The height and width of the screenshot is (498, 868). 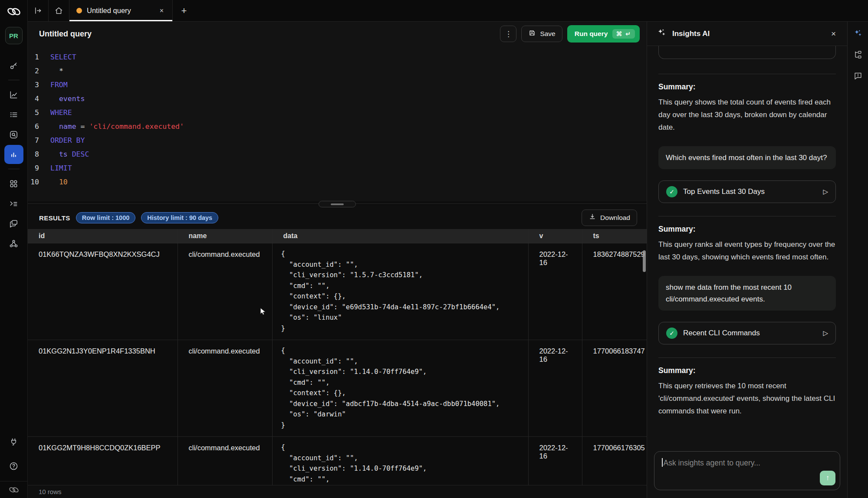 What do you see at coordinates (14, 134) in the screenshot?
I see `sidebar-item-search` at bounding box center [14, 134].